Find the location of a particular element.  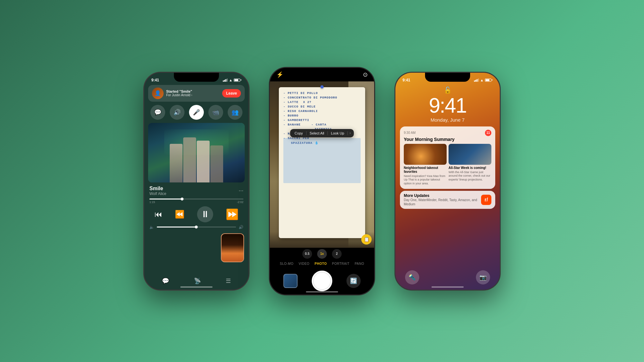

volume-high-icon: 🔊 is located at coordinates (241, 227).